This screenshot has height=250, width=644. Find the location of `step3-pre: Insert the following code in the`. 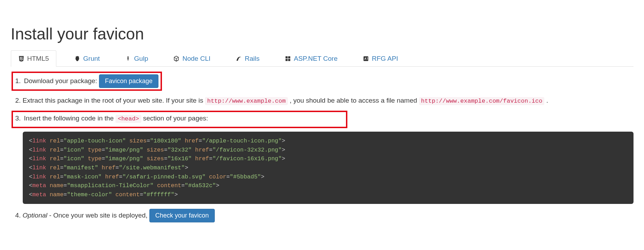

step3-pre: Insert the following code in the is located at coordinates (70, 118).